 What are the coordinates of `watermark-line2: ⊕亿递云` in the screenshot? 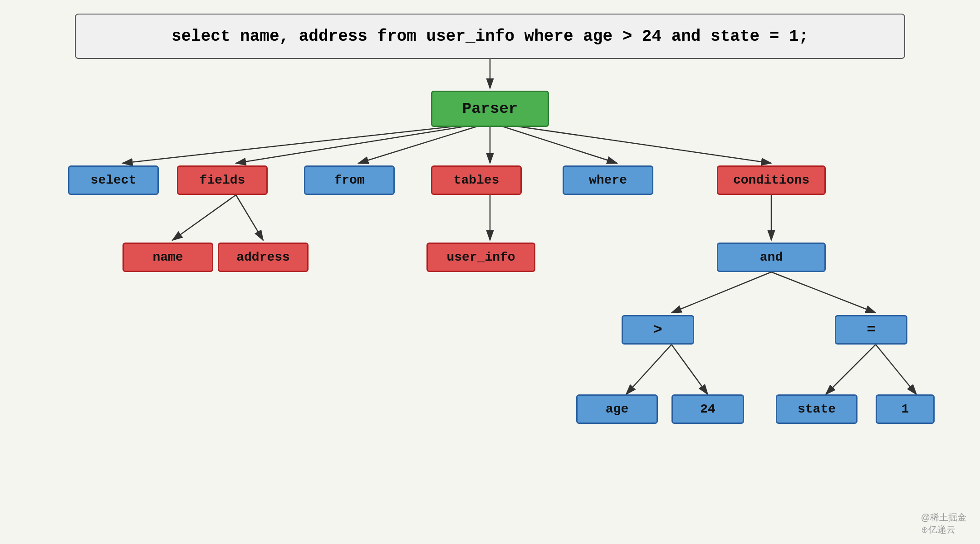 It's located at (944, 529).